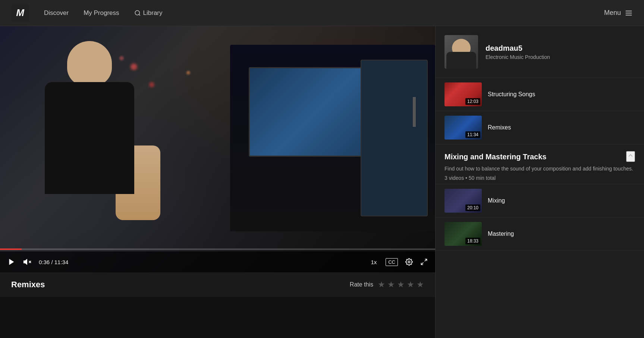  I want to click on play-icon, so click(12, 262).